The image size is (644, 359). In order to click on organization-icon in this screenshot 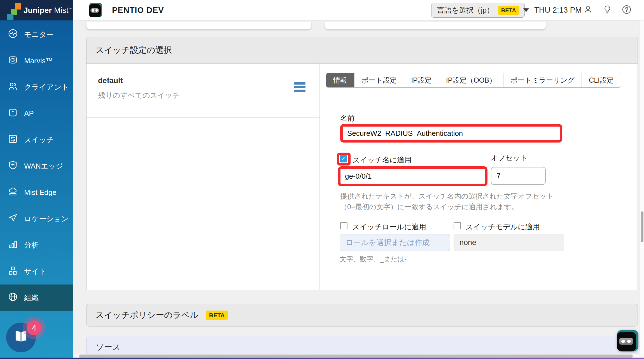, I will do `click(13, 298)`.